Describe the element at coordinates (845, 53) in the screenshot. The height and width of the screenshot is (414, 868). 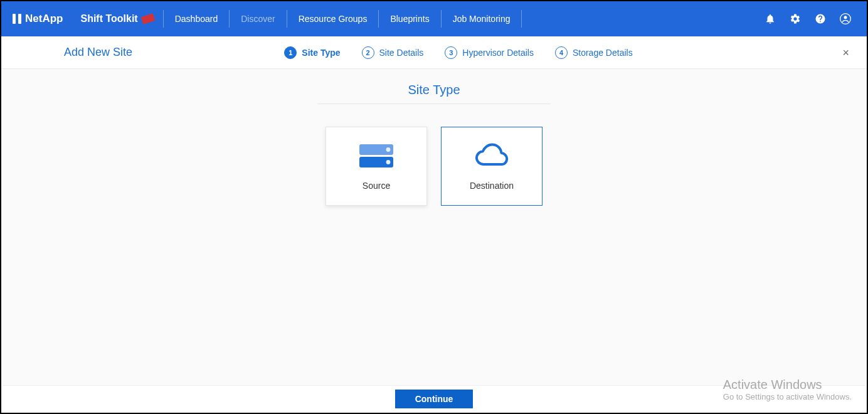
I see `close-icon: ×` at that location.